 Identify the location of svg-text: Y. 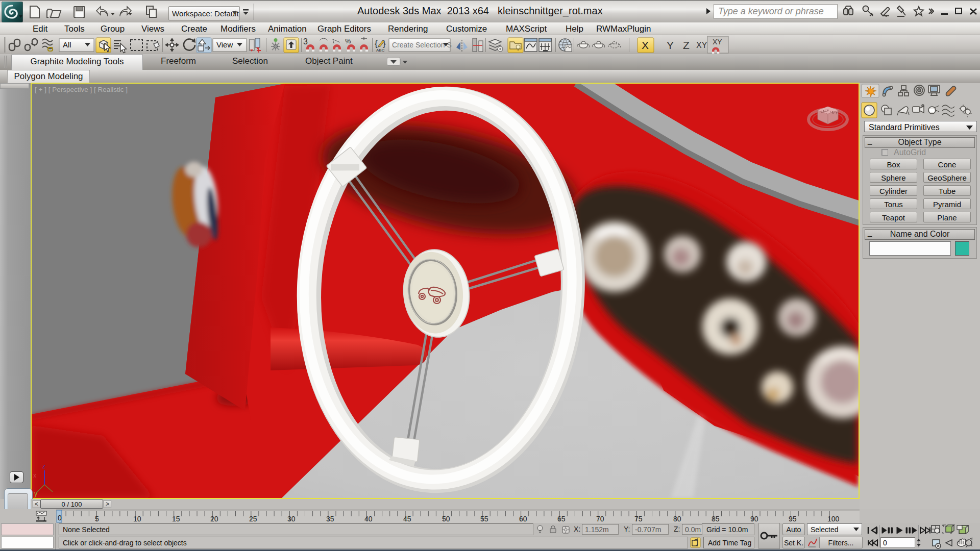
(670, 45).